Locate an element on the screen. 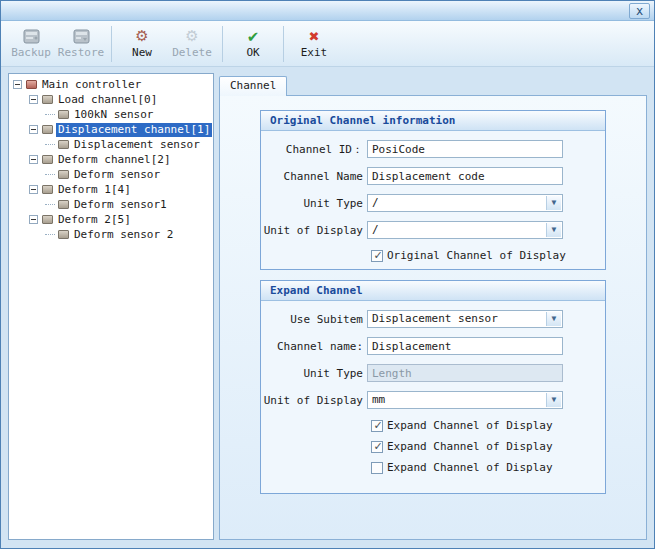  close-button: x is located at coordinates (640, 11).